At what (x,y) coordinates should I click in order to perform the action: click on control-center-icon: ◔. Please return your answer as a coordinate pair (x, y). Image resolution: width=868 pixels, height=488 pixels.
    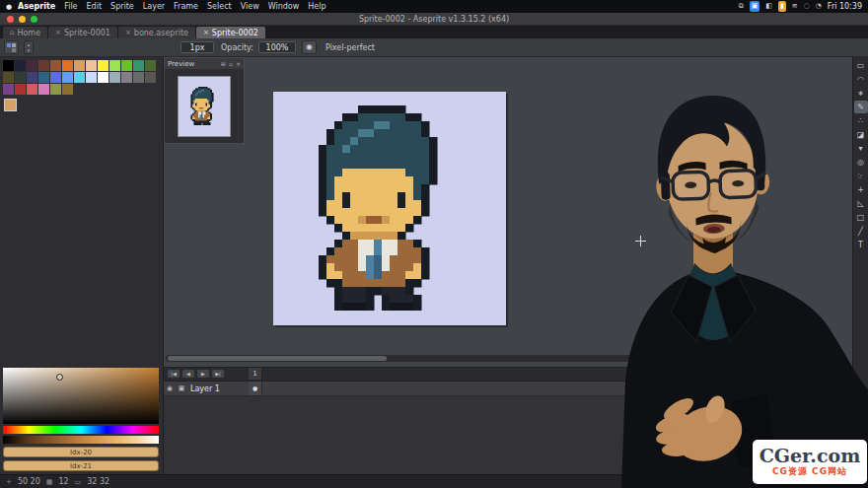
    Looking at the image, I should click on (819, 6).